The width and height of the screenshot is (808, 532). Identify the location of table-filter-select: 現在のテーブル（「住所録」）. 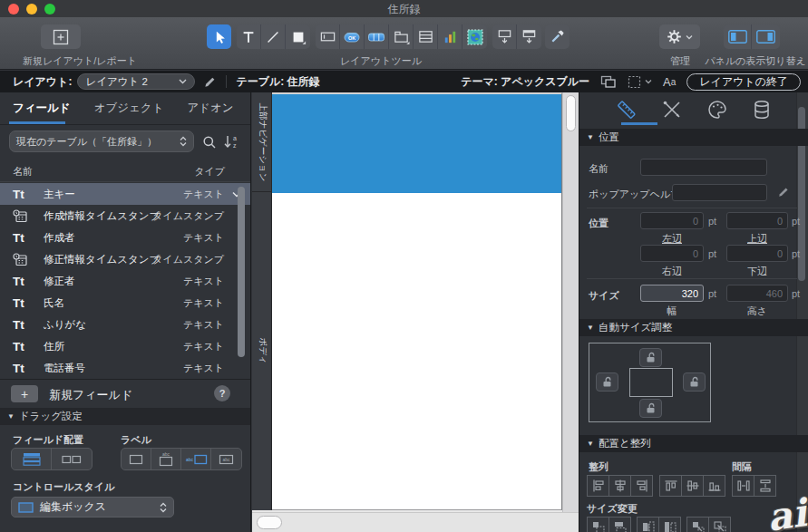
(102, 141).